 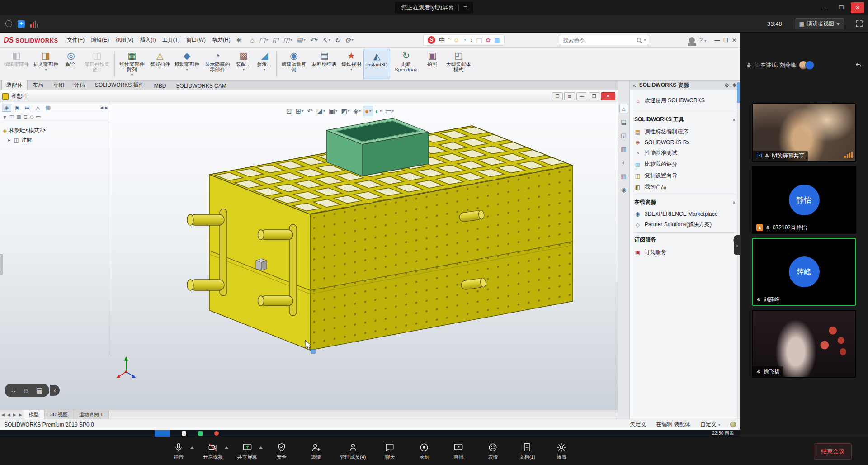 What do you see at coordinates (639, 40) in the screenshot?
I see `search-icon` at bounding box center [639, 40].